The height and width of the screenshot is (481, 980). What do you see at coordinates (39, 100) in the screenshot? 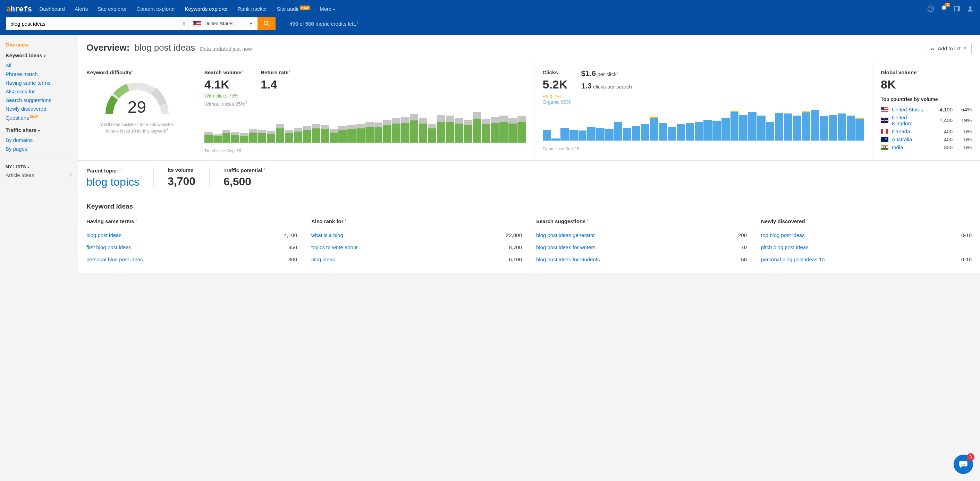
I see `sidebar-link-search-suggestions: Search suggestions` at bounding box center [39, 100].